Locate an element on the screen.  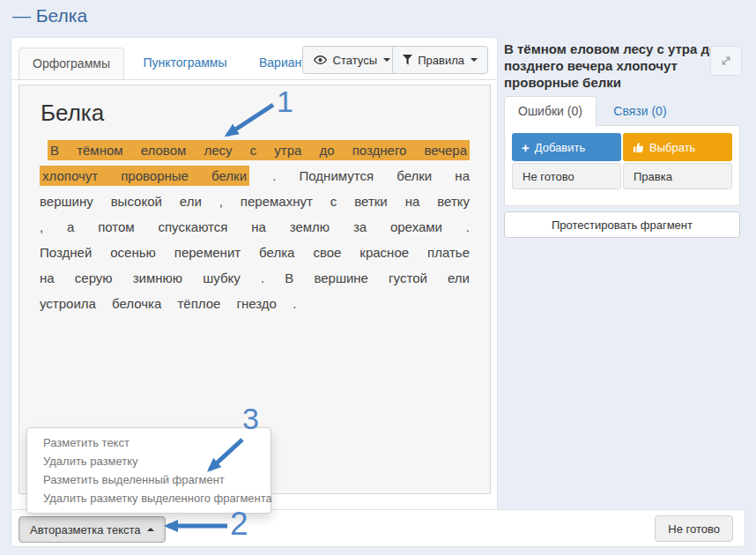
automarkup-menu: Разметить текст Удалить разметку Размети… is located at coordinates (149, 470).